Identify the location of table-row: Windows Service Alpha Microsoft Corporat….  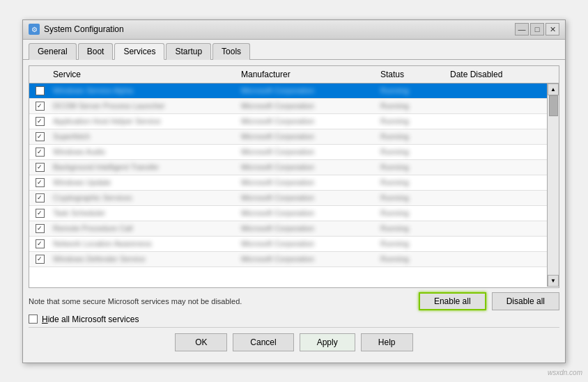
(294, 91).